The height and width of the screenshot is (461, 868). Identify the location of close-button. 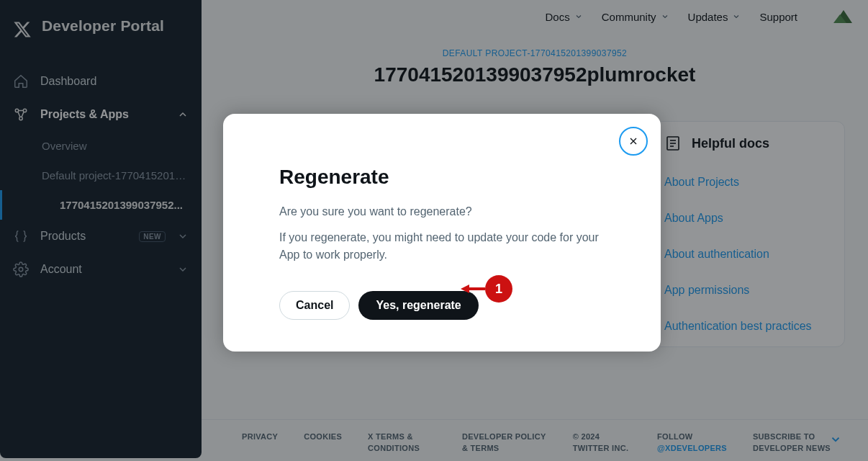
(633, 141).